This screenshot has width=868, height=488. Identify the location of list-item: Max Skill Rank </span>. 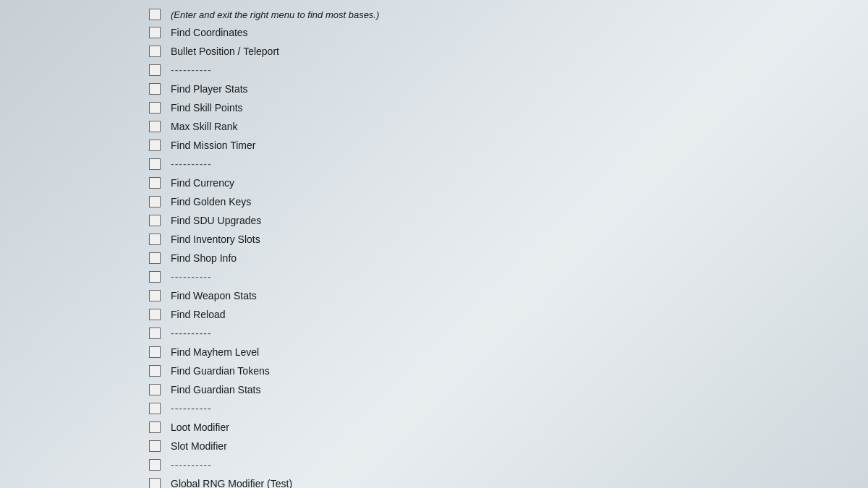
(499, 127).